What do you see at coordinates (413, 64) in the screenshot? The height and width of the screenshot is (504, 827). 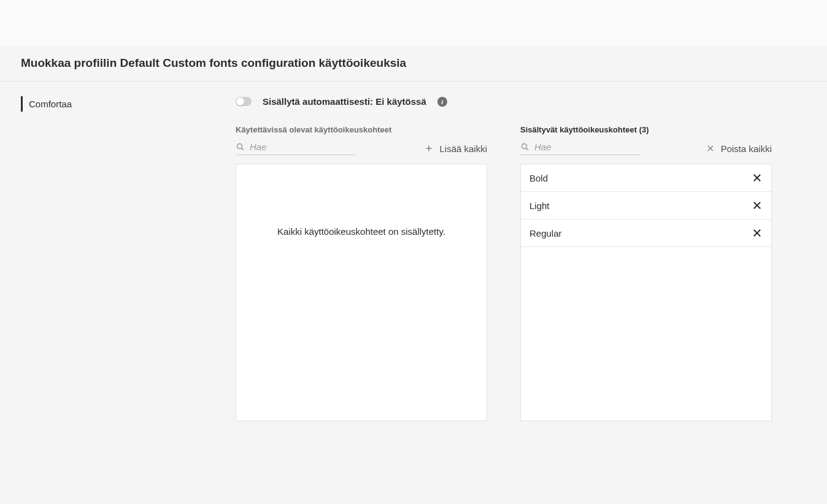 I see `page-header: Muokkaa profiilin Default Custom fonts c…` at bounding box center [413, 64].